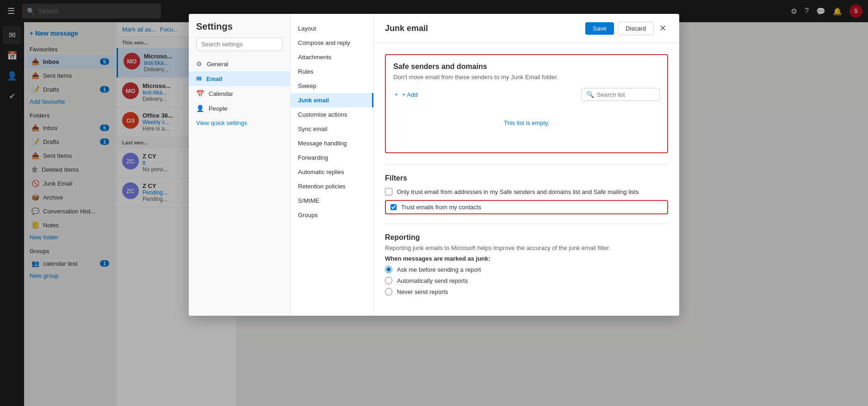 The height and width of the screenshot is (406, 868). What do you see at coordinates (527, 269) in the screenshot?
I see `radio1-row: Ask me before sending a report` at bounding box center [527, 269].